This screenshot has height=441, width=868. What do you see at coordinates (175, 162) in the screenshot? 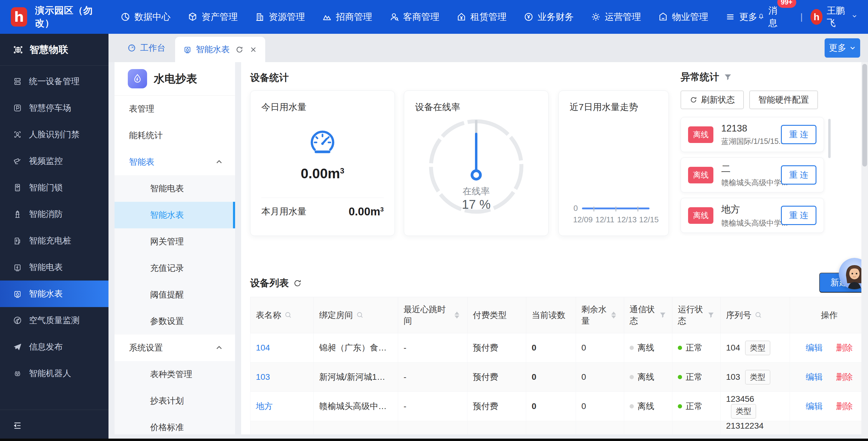
I see `submenu-group-smart-meter: 智能表` at bounding box center [175, 162].